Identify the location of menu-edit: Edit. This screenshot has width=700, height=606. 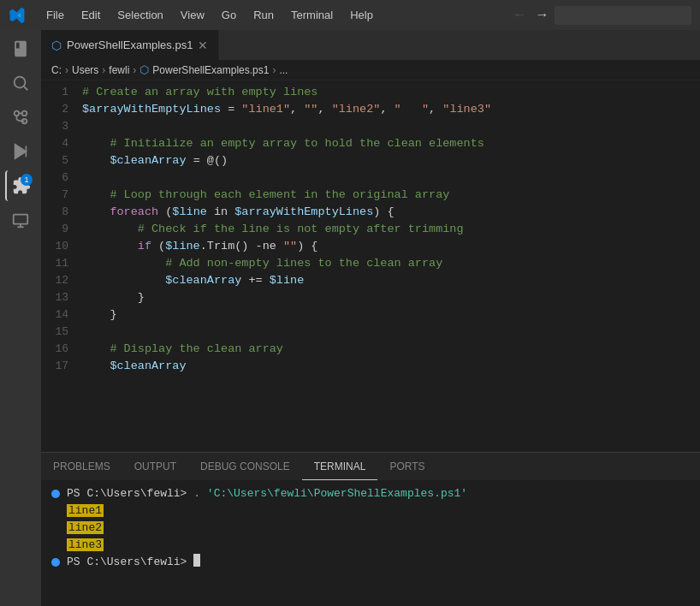
(91, 15).